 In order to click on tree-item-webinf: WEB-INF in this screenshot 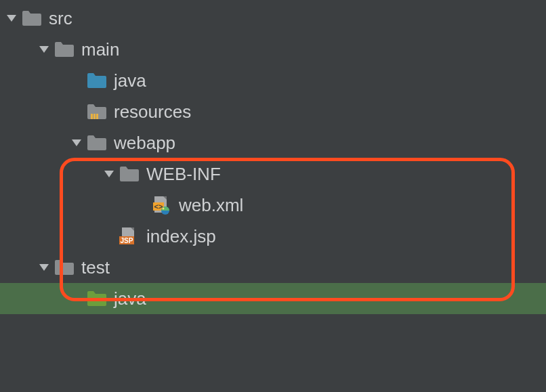, I will do `click(273, 174)`.